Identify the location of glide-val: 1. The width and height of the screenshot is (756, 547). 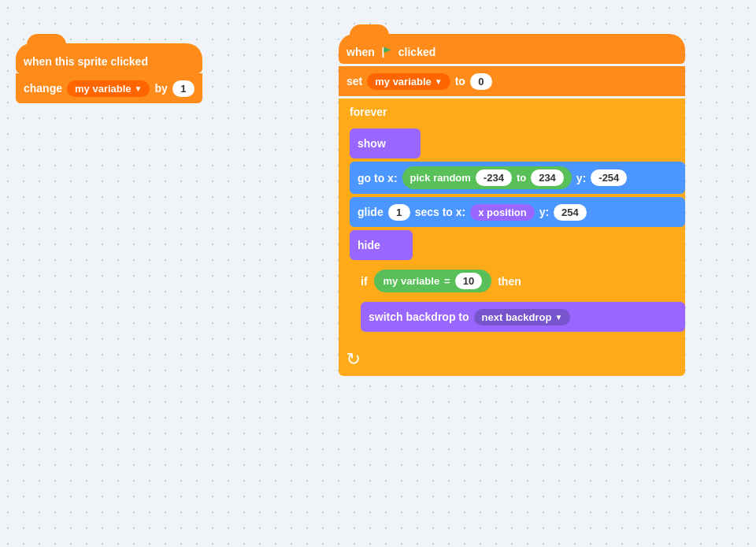
(399, 213).